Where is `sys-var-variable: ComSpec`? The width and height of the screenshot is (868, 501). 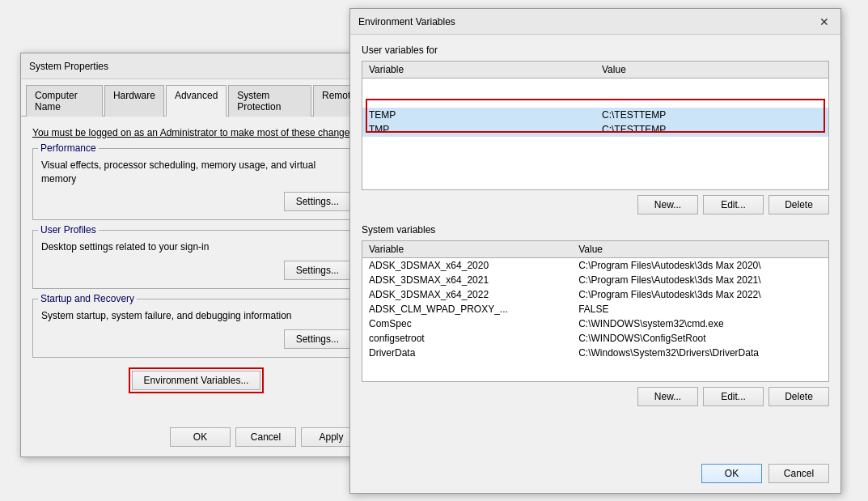
sys-var-variable: ComSpec is located at coordinates (468, 324).